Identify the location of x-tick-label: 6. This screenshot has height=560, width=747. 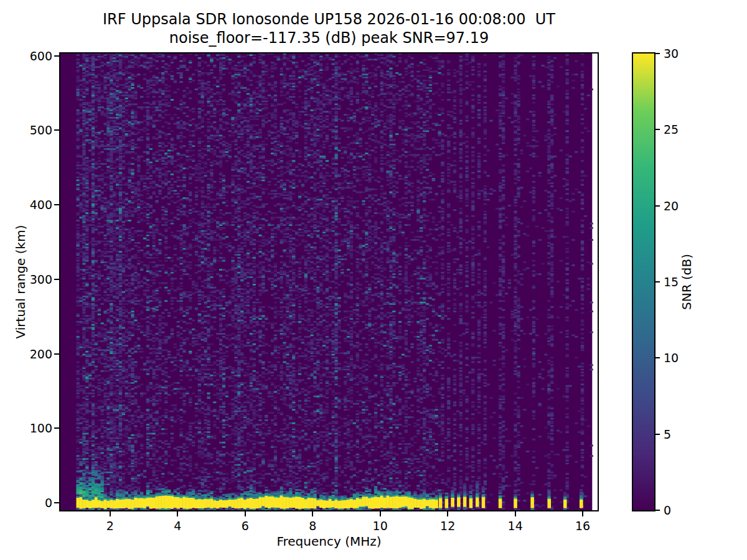
(245, 526).